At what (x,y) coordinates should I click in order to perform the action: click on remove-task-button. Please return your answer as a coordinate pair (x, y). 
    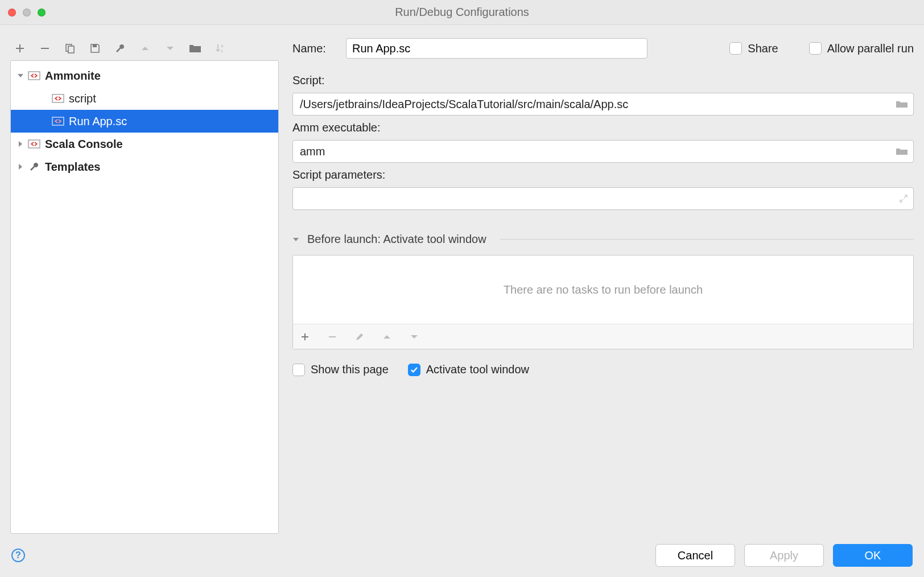
    Looking at the image, I should click on (332, 337).